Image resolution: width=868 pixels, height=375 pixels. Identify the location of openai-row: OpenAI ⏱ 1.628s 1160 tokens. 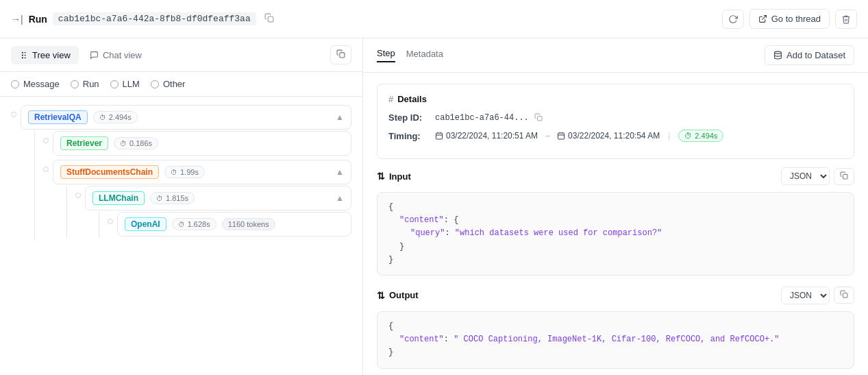
(230, 225).